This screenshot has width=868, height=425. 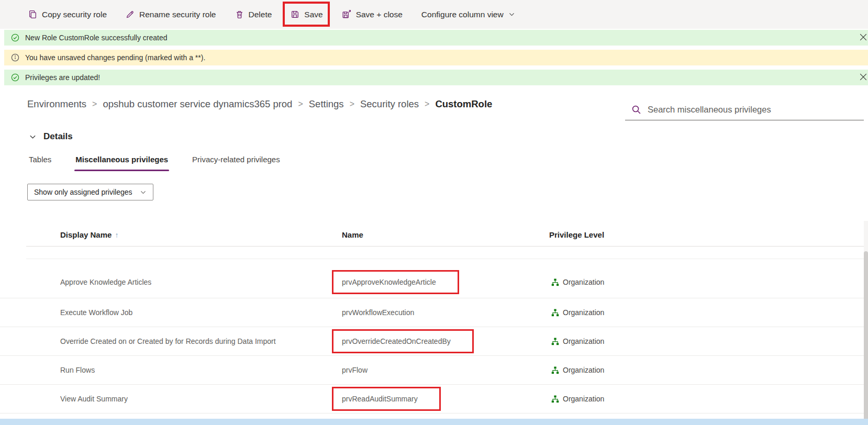 I want to click on breadcrumb-environments: Environments, so click(x=57, y=104).